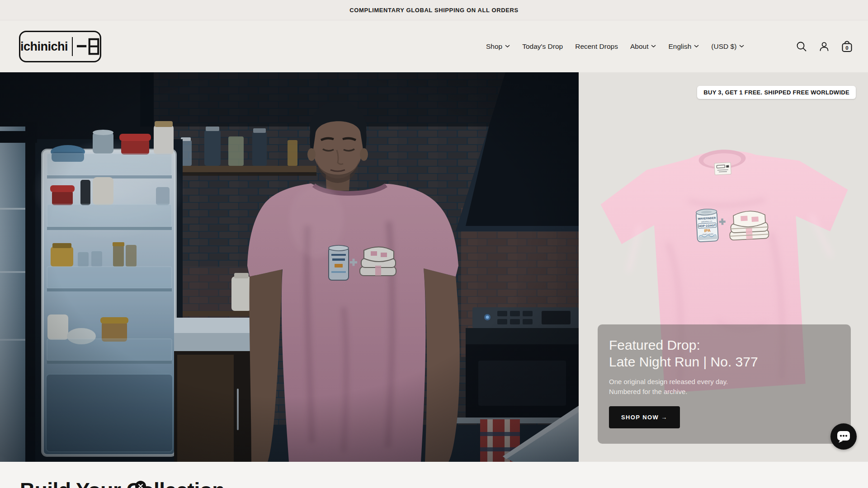  Describe the element at coordinates (802, 47) in the screenshot. I see `search-button` at that location.